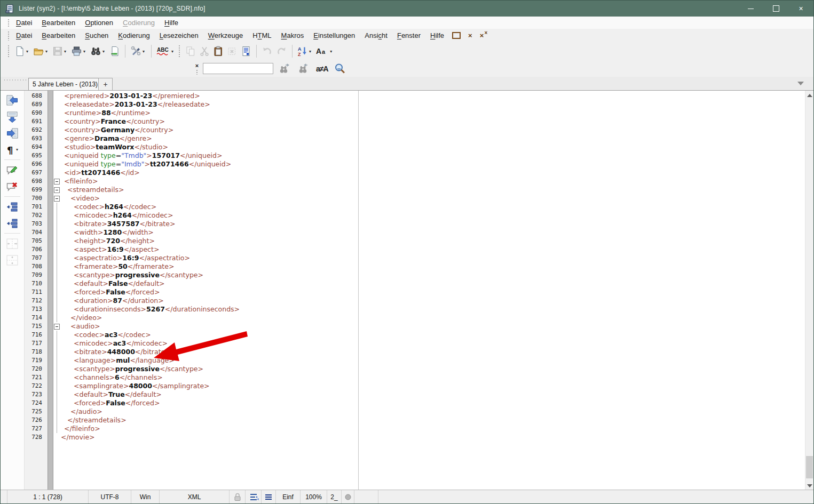 This screenshot has width=814, height=504. I want to click on select-all-button, so click(246, 51).